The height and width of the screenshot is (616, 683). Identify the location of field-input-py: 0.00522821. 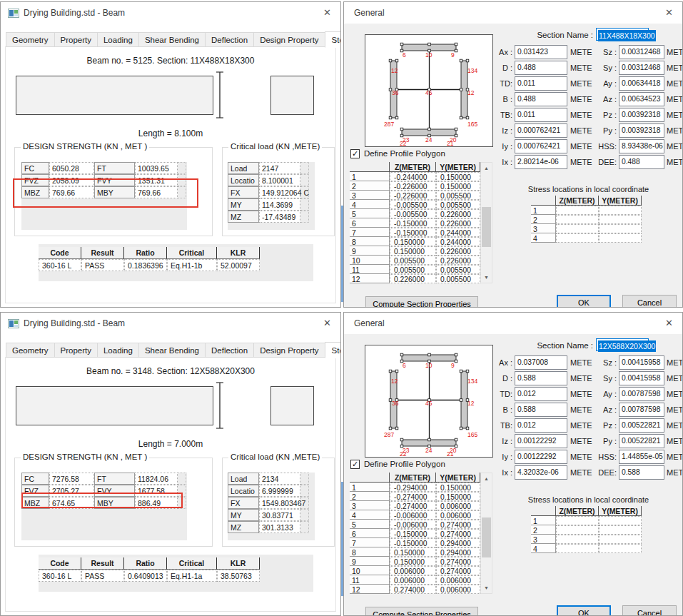
(642, 441).